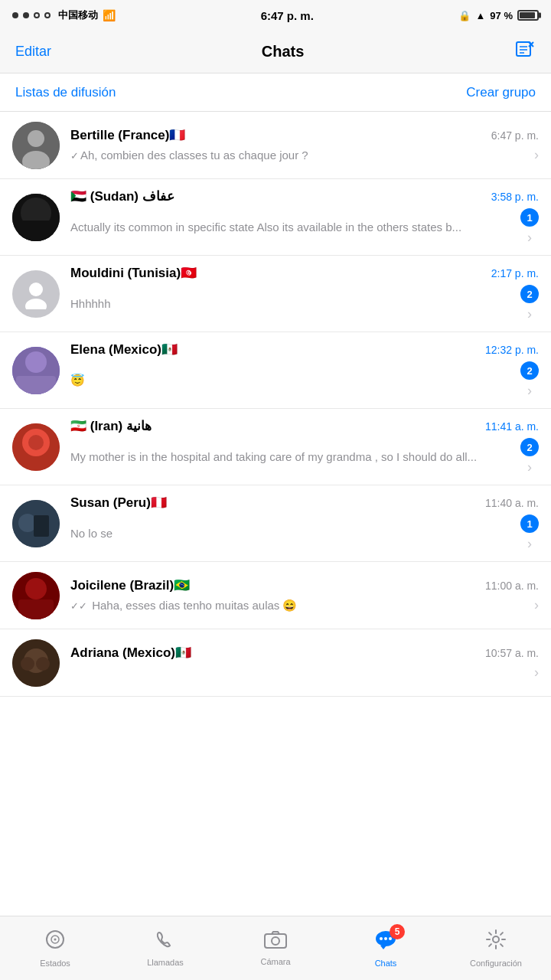 The width and height of the screenshot is (551, 980). I want to click on chevron-1: ›, so click(536, 155).